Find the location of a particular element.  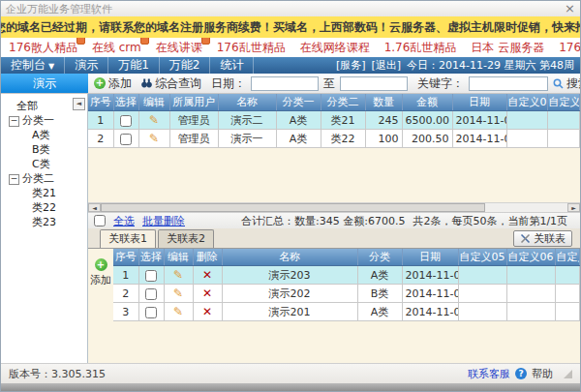

cell-num: 2 is located at coordinates (101, 139).